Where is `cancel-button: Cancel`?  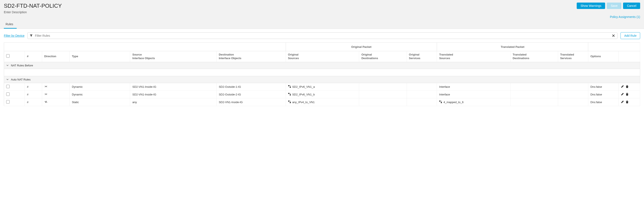
cancel-button: Cancel is located at coordinates (632, 6).